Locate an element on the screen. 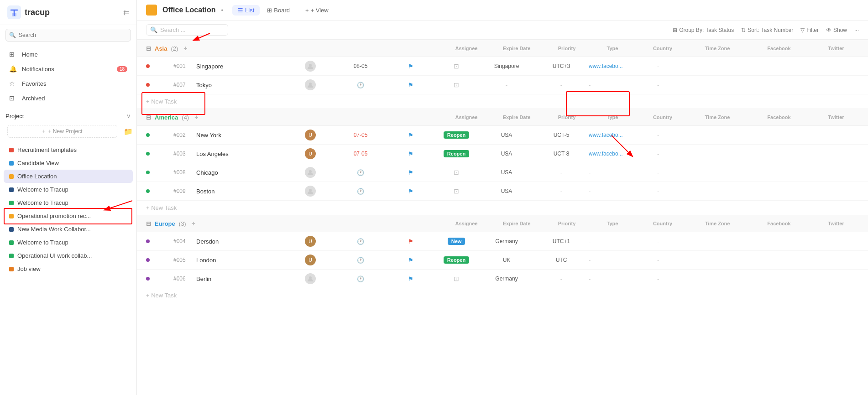  project-item-welcome1: Welcome to Tracup is located at coordinates (68, 190).